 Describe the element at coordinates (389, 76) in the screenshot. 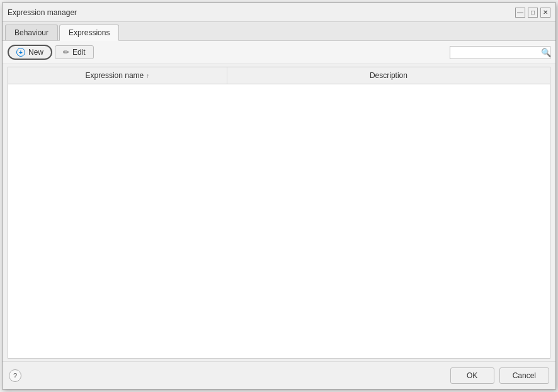

I see `column-description-label: Description` at that location.